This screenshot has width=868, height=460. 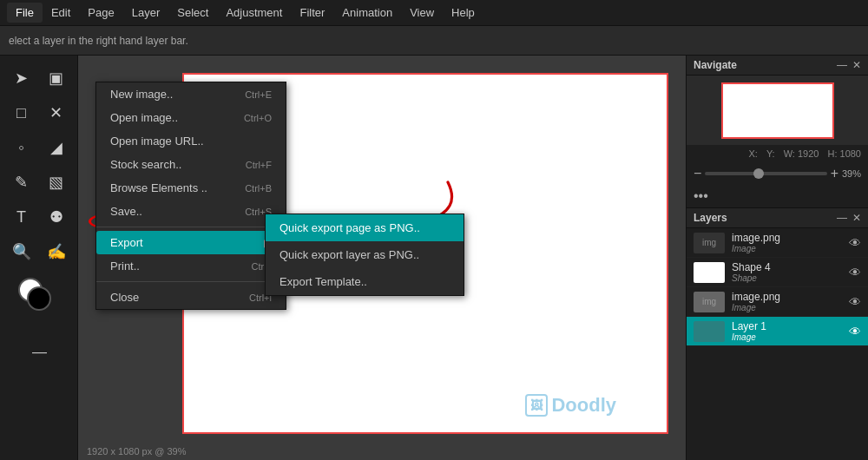 What do you see at coordinates (771, 154) in the screenshot?
I see `nav-y: Y:` at bounding box center [771, 154].